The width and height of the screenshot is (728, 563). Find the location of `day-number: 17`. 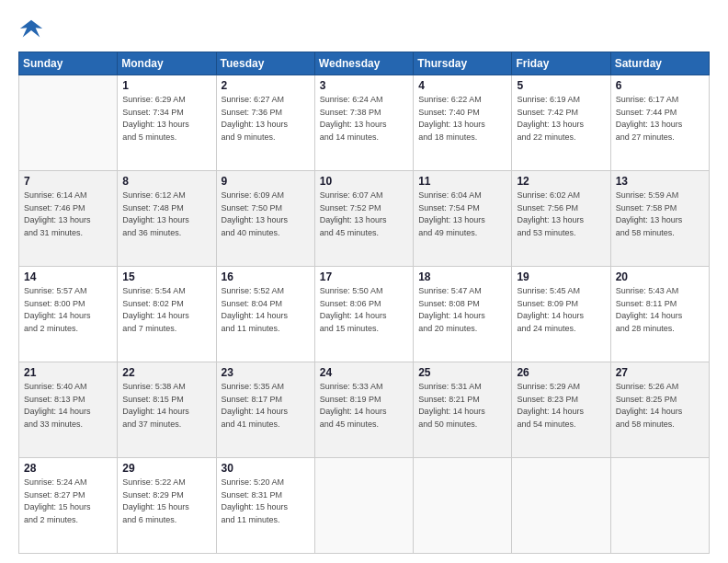

day-number: 17 is located at coordinates (364, 277).